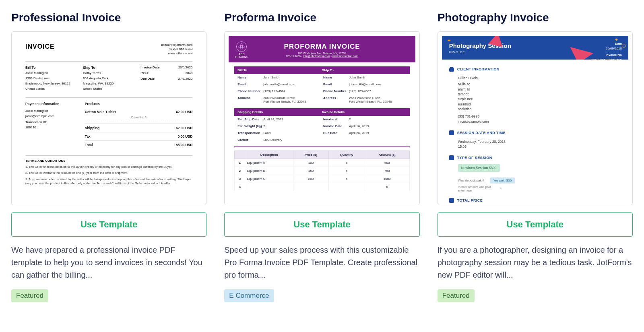 Image resolution: width=644 pixels, height=332 pixels. I want to click on card-description: We have prepared a professional invoice …, so click(109, 262).